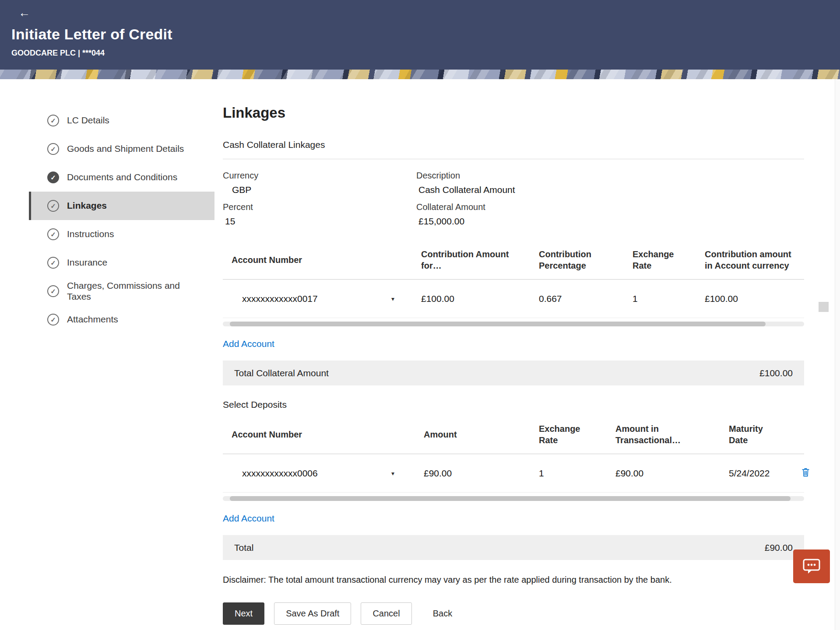  What do you see at coordinates (319, 473) in the screenshot?
I see `account-cell: xxxxxxxxxxxx0006 ▾` at bounding box center [319, 473].